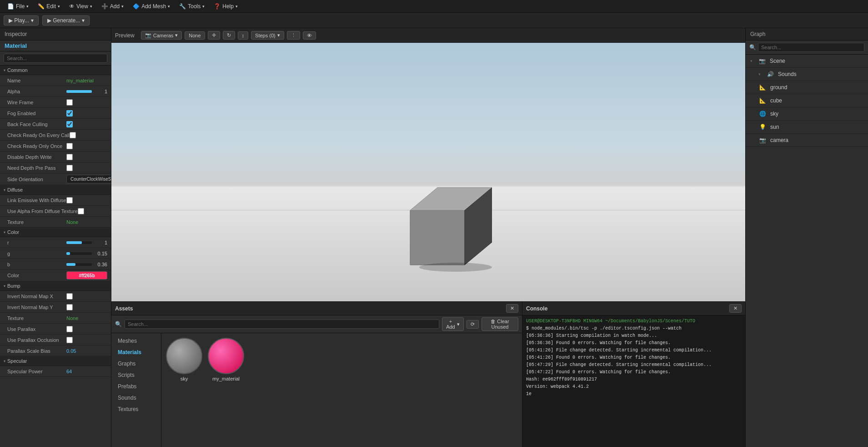 This screenshot has height=447, width=868. I want to click on graph-item-sun: 💡 sun, so click(807, 127).